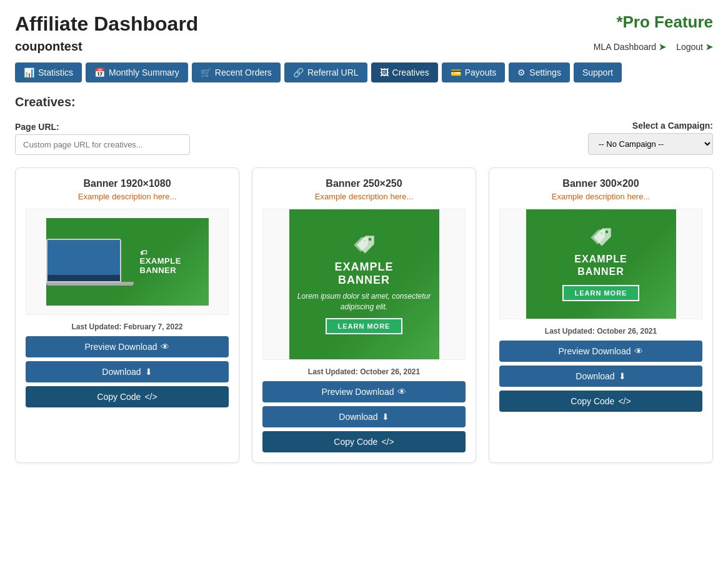 Image resolution: width=728 pixels, height=563 pixels. I want to click on chart-icon: 📊, so click(29, 72).